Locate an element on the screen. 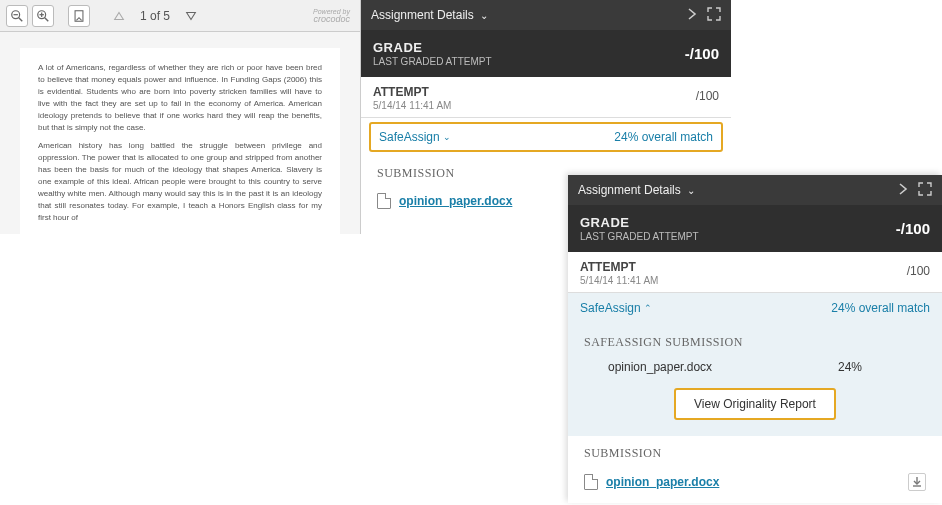  download-button is located at coordinates (917, 482).